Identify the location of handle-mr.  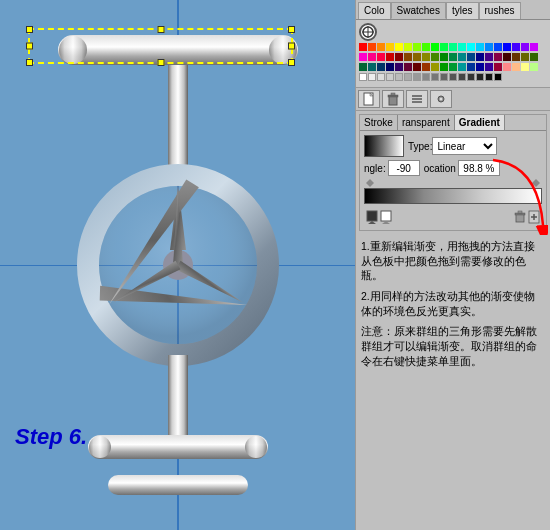
(292, 46).